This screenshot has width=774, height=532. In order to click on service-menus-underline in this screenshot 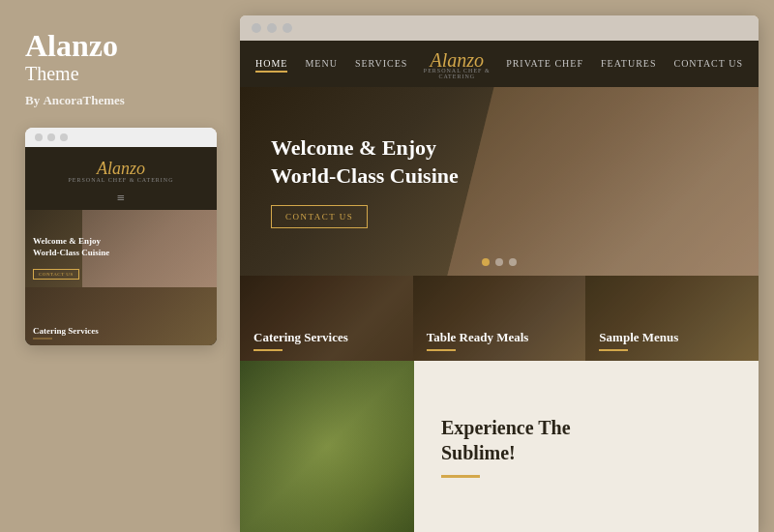, I will do `click(613, 350)`.